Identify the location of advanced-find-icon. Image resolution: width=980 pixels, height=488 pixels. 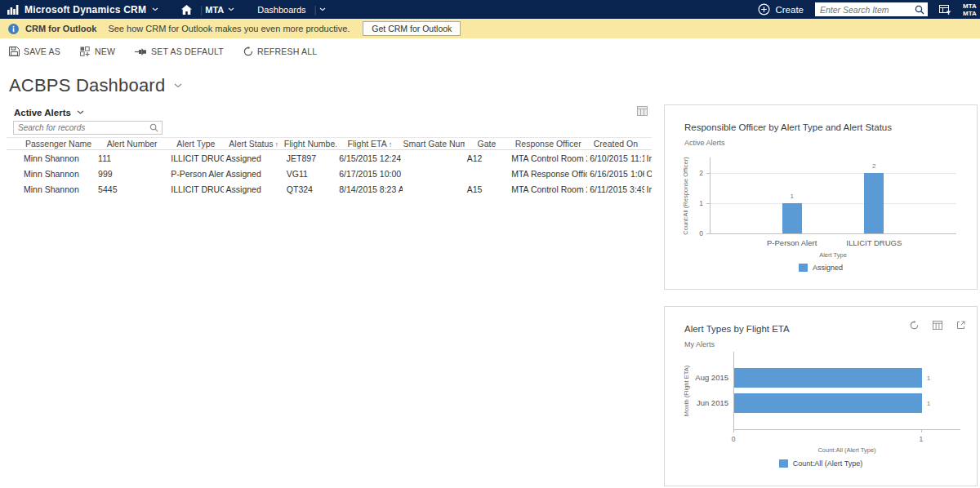
(946, 10).